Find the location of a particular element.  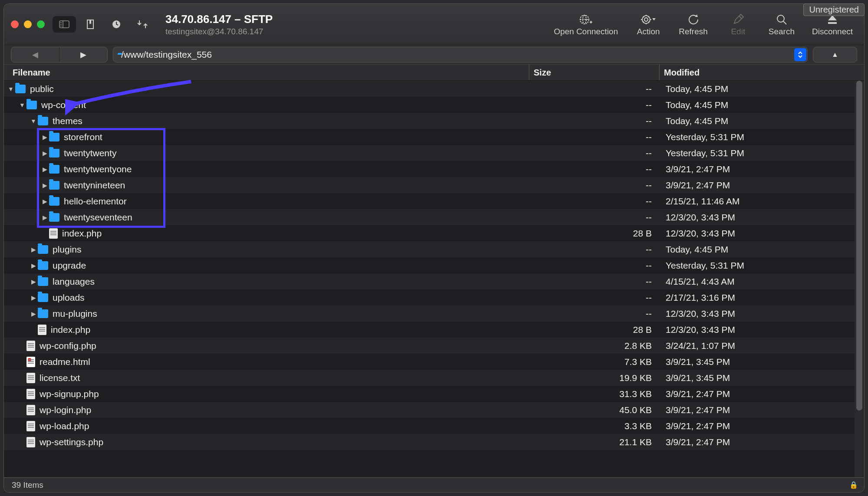

nav-back-forward: ◀ ▶ is located at coordinates (59, 55).